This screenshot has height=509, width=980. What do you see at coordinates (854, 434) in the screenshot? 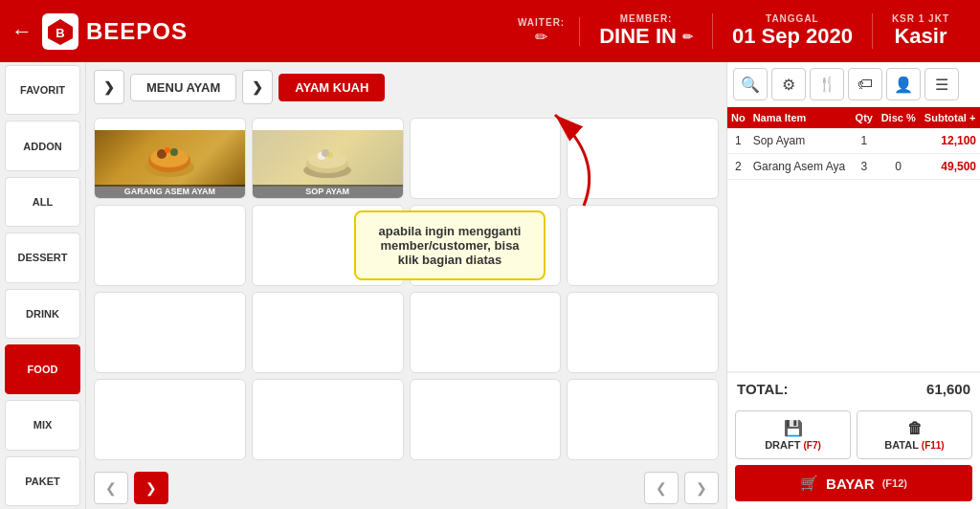
I see `action-buttons: 💾 DRAFT (F7) 🗑 BATAL (F11)` at bounding box center [854, 434].